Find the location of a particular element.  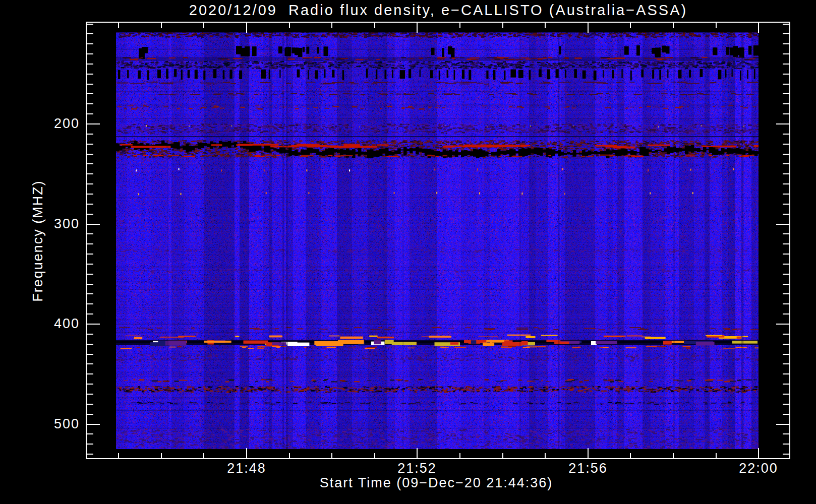

chart-title: 2020/12/09 Radio flux density, e−CALLIST… is located at coordinates (438, 10).